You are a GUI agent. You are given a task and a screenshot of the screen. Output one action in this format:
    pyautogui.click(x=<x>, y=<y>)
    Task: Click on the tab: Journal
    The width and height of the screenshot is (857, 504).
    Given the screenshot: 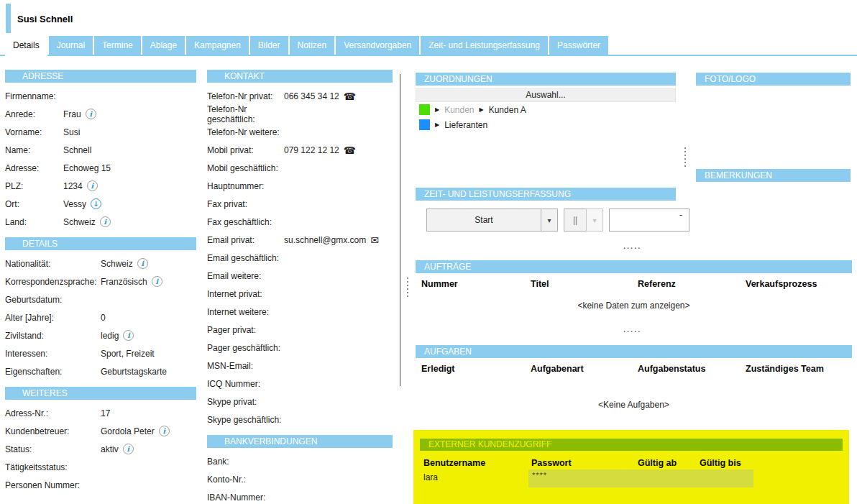 What is the action you would take?
    pyautogui.click(x=70, y=45)
    